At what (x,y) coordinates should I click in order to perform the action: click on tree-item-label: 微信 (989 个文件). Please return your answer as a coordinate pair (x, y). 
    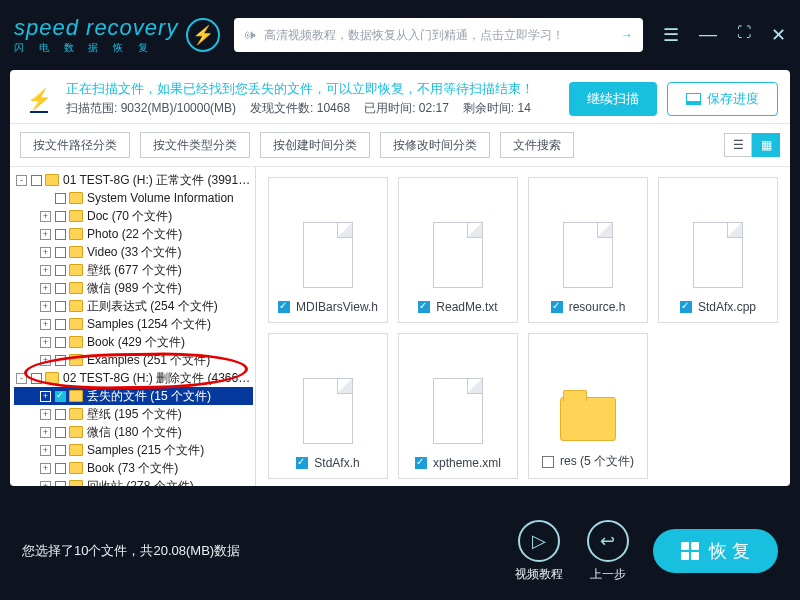
    Looking at the image, I should click on (134, 288).